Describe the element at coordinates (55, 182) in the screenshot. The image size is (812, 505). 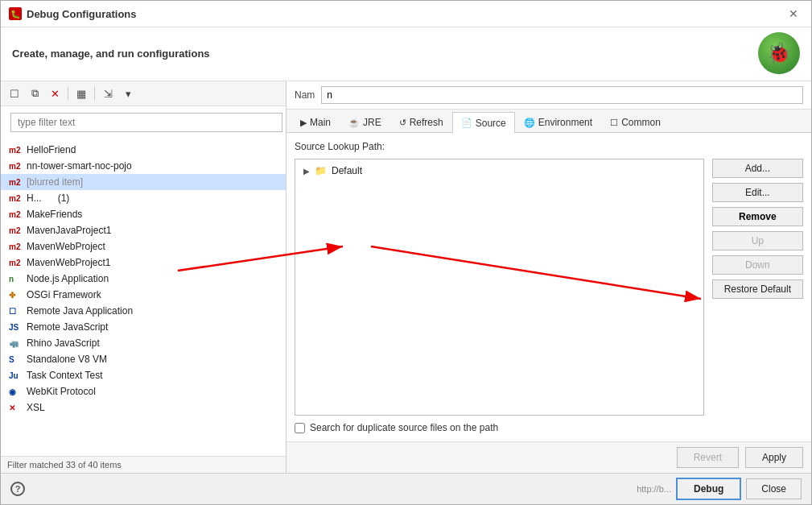
I see `item-label: [blurred item]` at that location.